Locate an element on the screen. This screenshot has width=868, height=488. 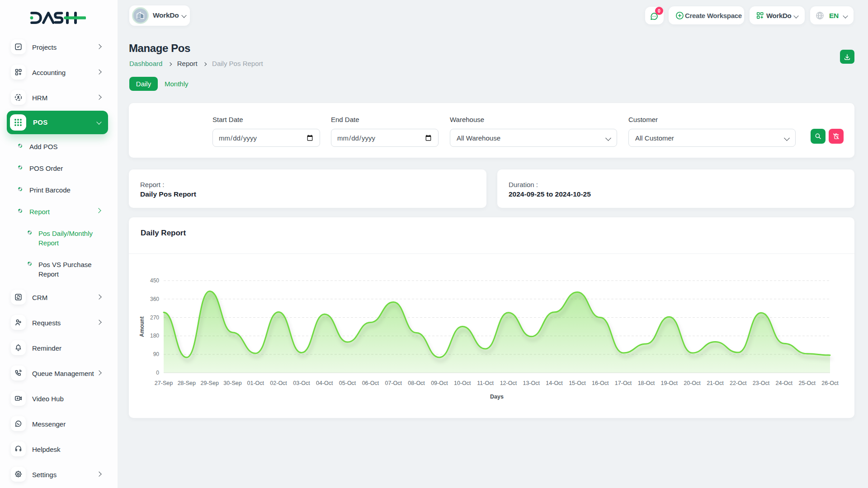
svg-text: 90 is located at coordinates (156, 354).